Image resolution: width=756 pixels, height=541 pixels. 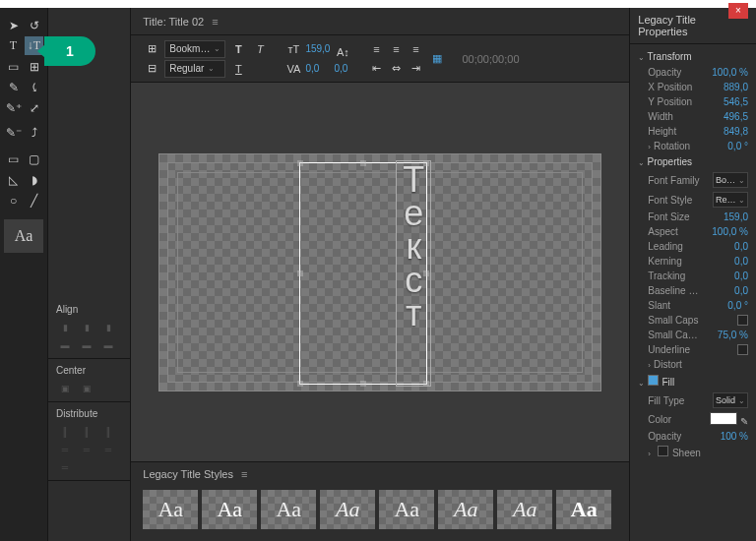 What do you see at coordinates (376, 69) in the screenshot?
I see `tab-left-icon: ⇤` at bounding box center [376, 69].